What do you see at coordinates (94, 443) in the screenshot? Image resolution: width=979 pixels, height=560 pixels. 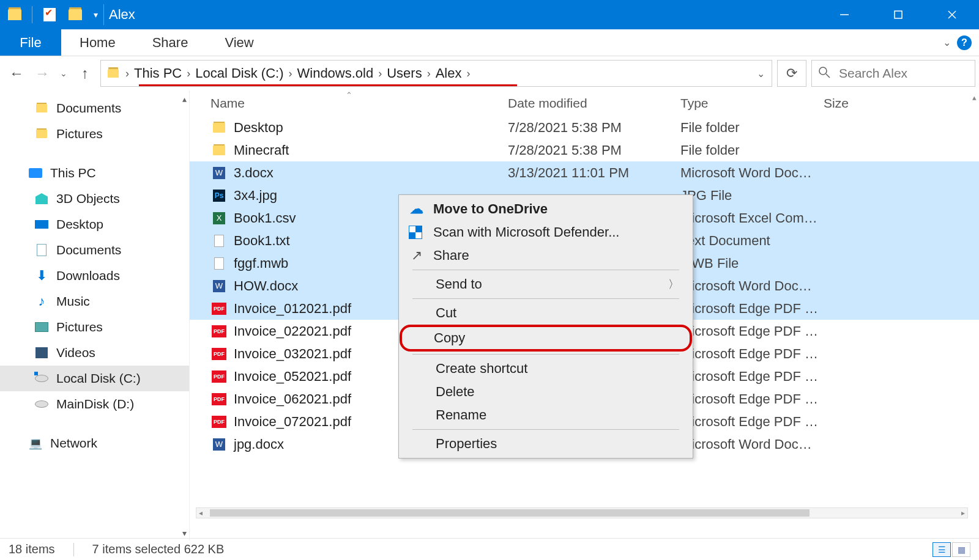 I see `sidebar-item-network: 💻 Network` at bounding box center [94, 443].